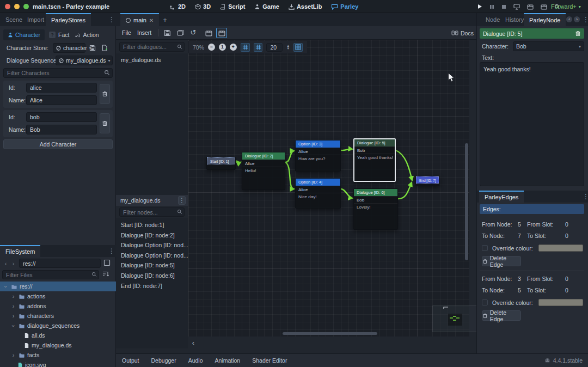 This screenshot has width=588, height=367. I want to click on tab-main-scene: main ✕, so click(139, 20).